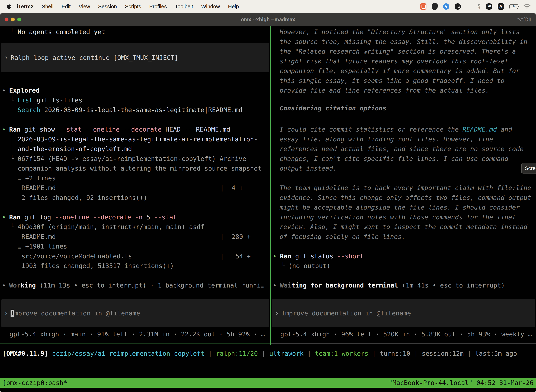 The width and height of the screenshot is (536, 392). Describe the element at coordinates (135, 188) in the screenshot. I see `terminal-line: README.md| 4 +` at that location.